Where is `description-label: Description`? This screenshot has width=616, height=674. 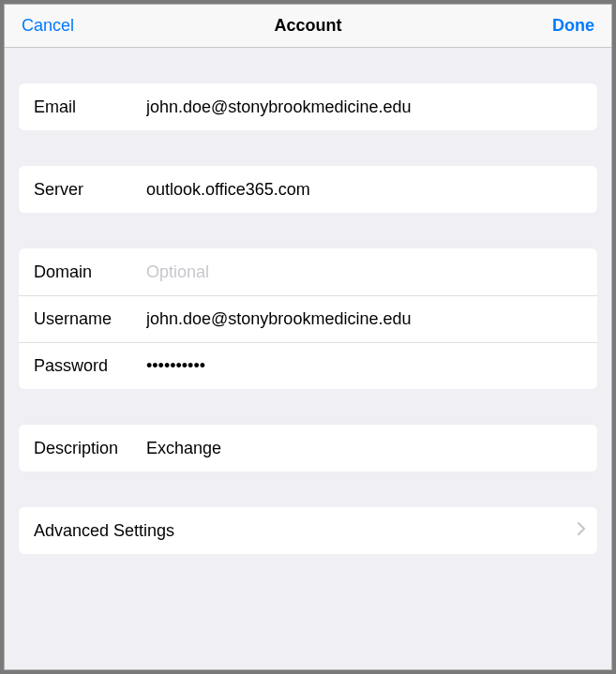
description-label: Description is located at coordinates (90, 448).